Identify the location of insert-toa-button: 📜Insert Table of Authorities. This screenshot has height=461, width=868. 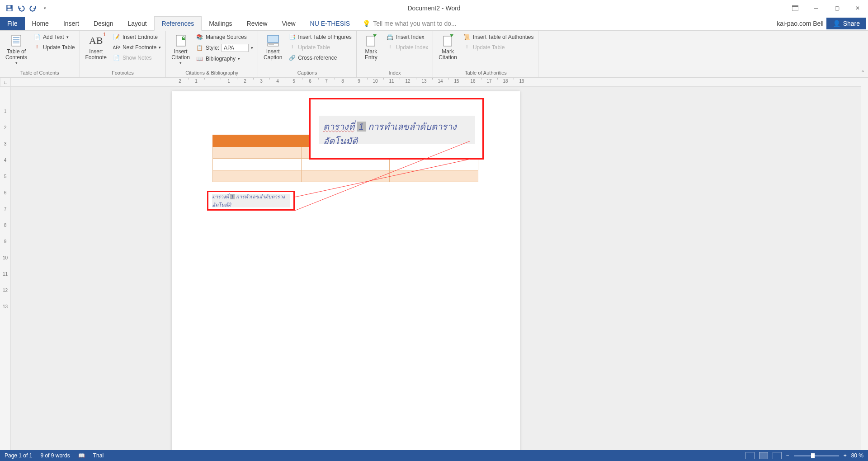
(499, 37).